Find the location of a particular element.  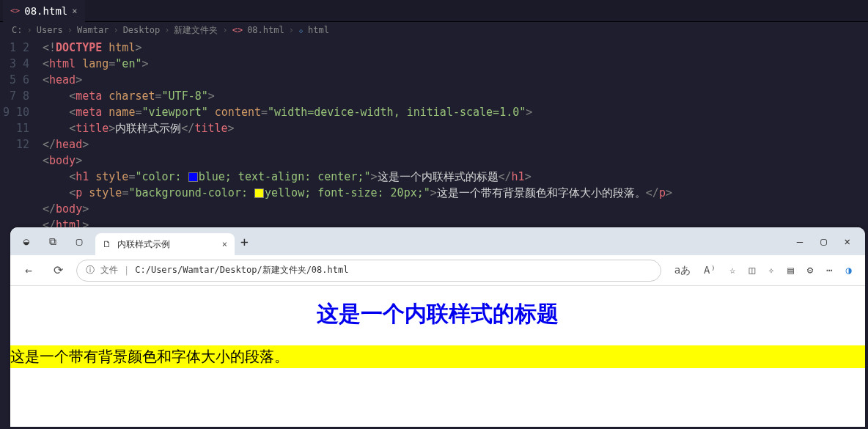

tab-filename: 08.html is located at coordinates (45, 11).